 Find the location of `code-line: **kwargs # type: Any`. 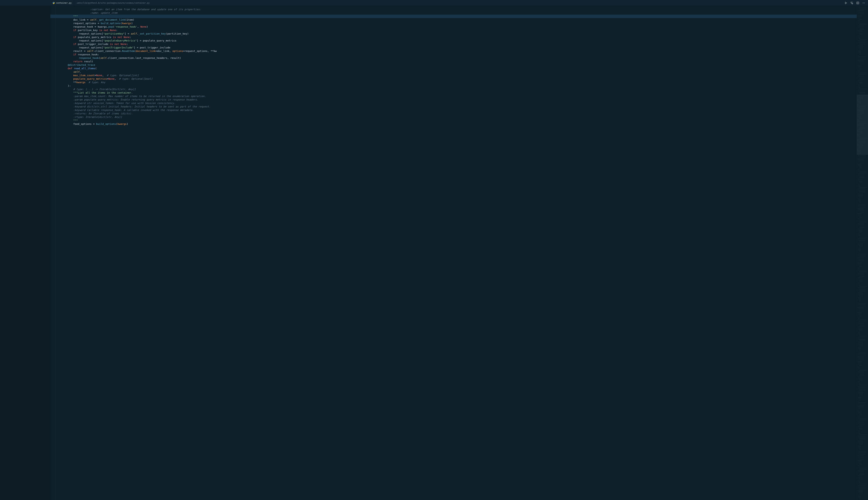

code-line: **kwargs # type: Any is located at coordinates (457, 82).